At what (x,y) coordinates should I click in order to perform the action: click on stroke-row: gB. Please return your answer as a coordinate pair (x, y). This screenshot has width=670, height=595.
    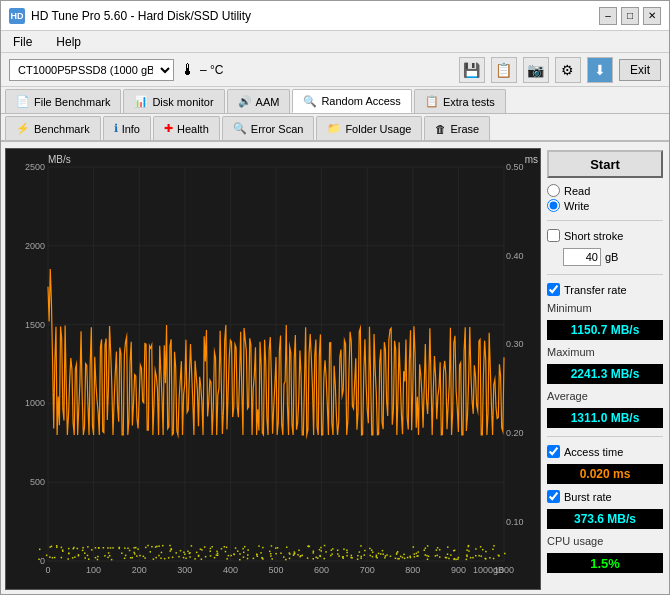
    Looking at the image, I should click on (605, 257).